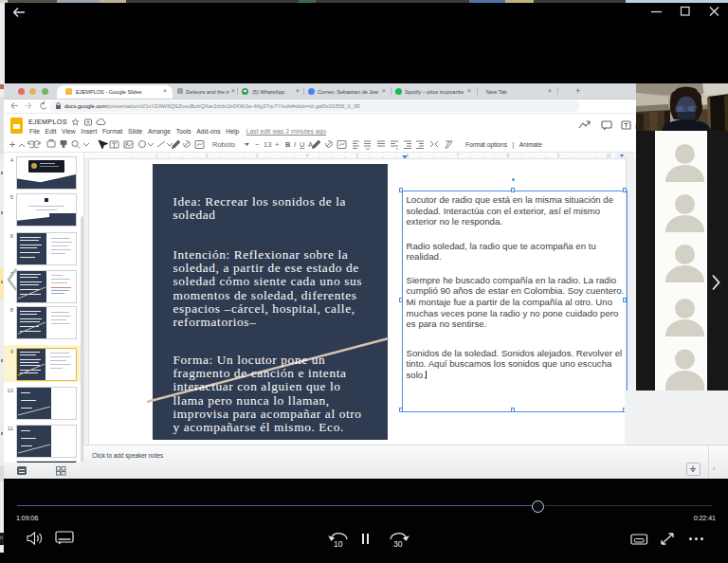  What do you see at coordinates (267, 144) in the screenshot?
I see `svg-text: 13` at bounding box center [267, 144].